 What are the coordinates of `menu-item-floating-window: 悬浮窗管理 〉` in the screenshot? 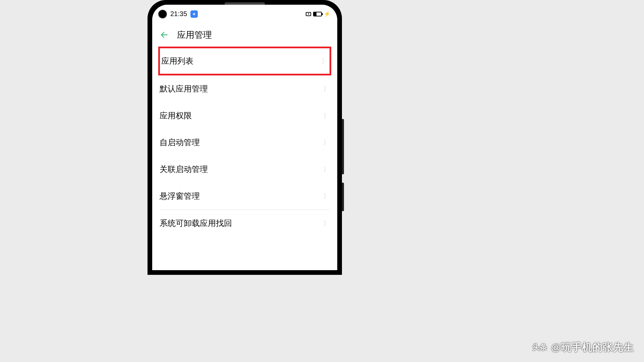 It's located at (245, 196).